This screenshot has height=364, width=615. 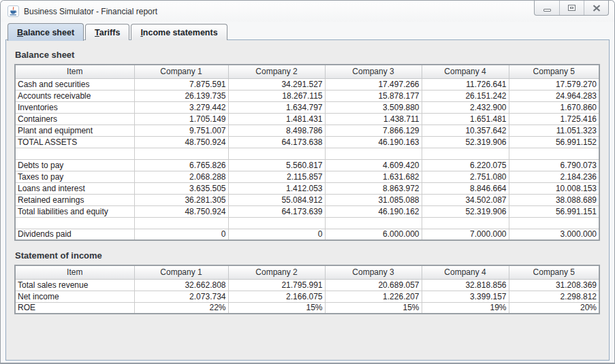 I want to click on close-icon, so click(x=597, y=8).